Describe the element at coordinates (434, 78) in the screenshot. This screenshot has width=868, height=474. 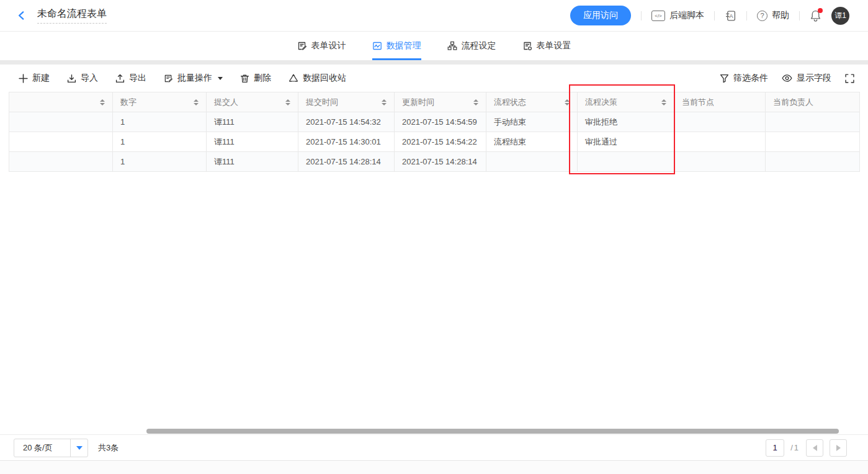
I see `table-toolbar: 新建 导入 导出` at that location.